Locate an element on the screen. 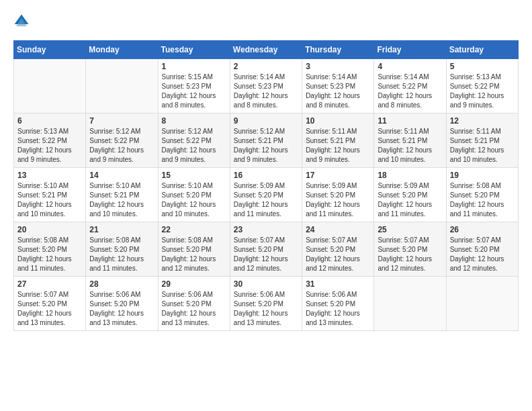  day-number: 20 is located at coordinates (50, 230).